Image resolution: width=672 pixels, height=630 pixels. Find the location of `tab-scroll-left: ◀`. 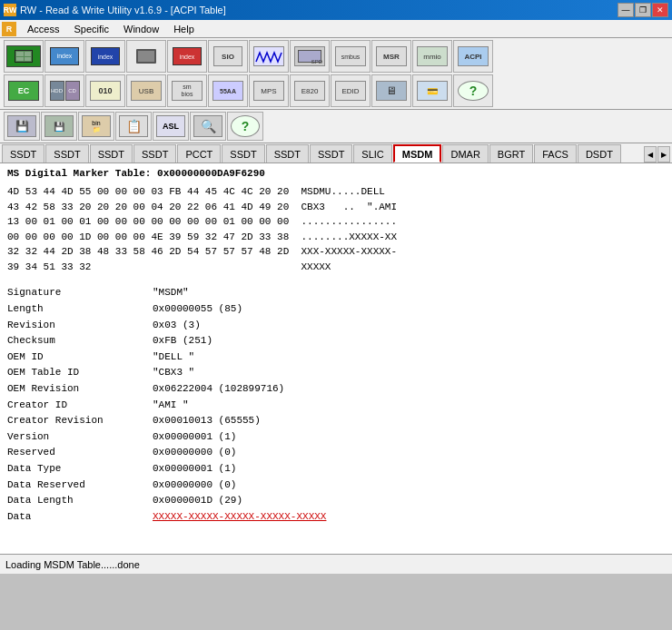

tab-scroll-left: ◀ is located at coordinates (650, 154).